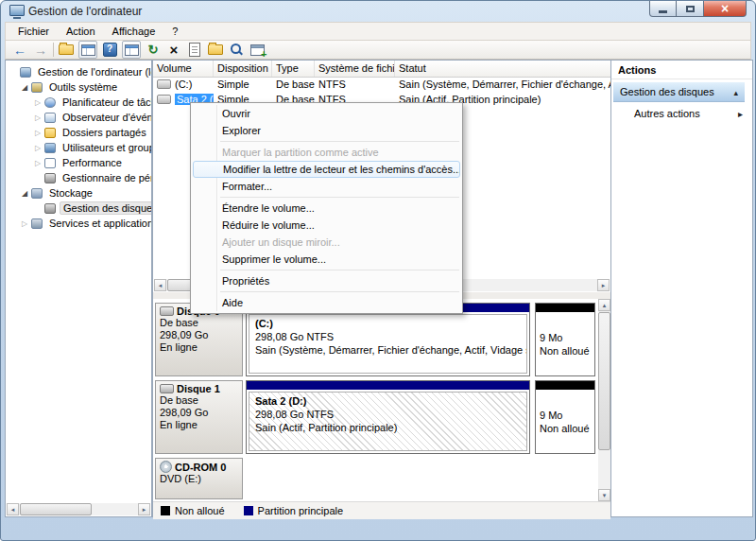 Image resolution: width=756 pixels, height=541 pixels. What do you see at coordinates (78, 163) in the screenshot?
I see `tree-item-performance: Performance` at bounding box center [78, 163].